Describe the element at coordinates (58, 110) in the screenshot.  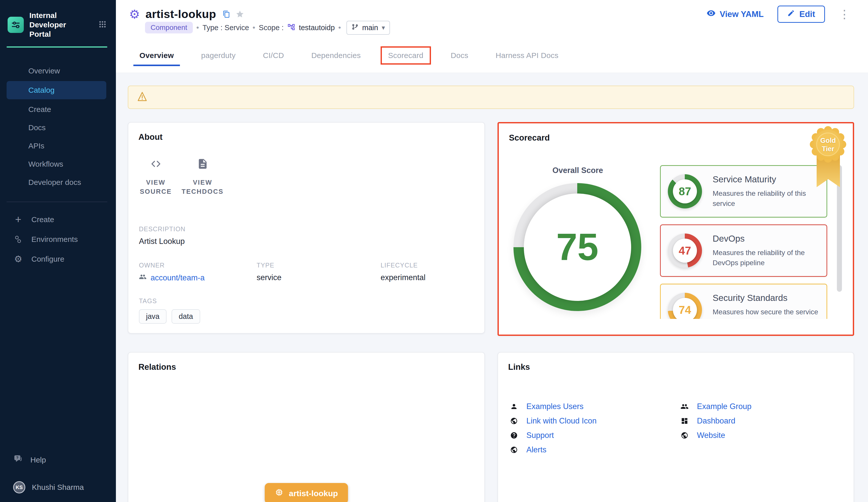
I see `sidebar-item-create: Create` at that location.